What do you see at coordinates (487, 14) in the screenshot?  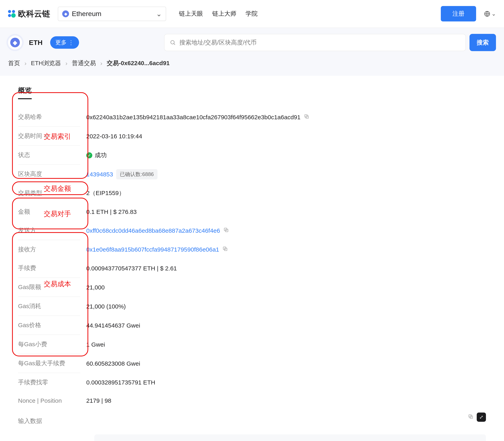 I see `globe-icon` at bounding box center [487, 14].